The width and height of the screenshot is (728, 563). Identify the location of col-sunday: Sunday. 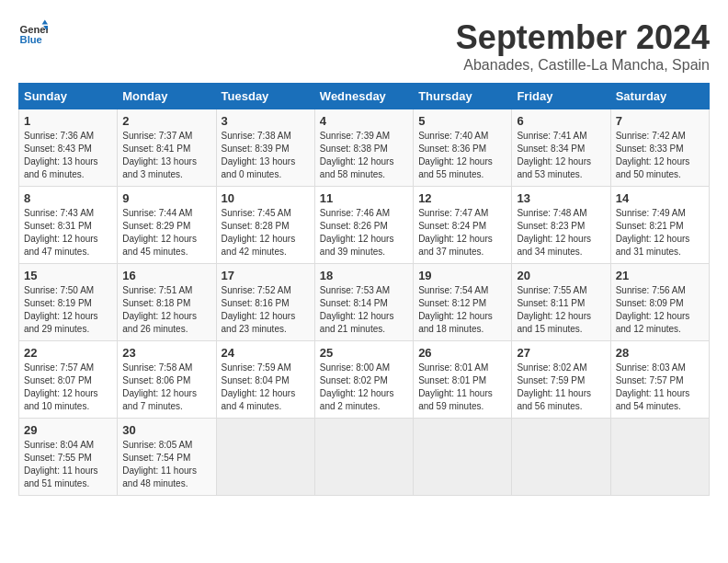
(68, 97).